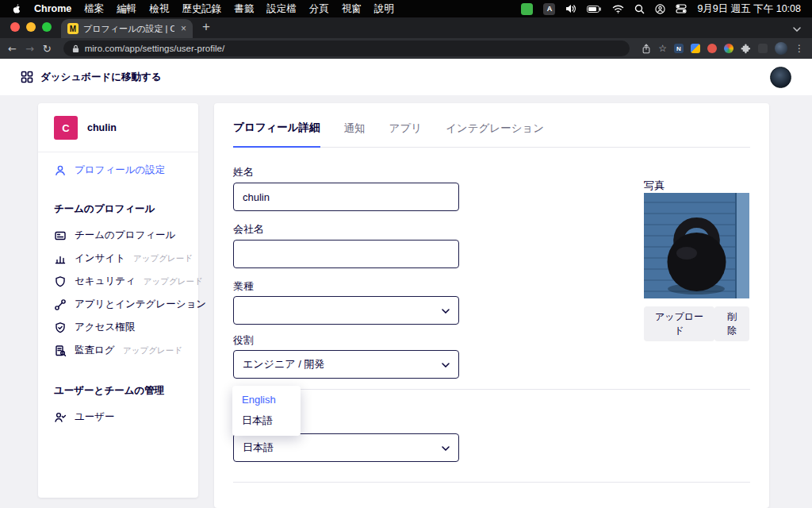 Image resolution: width=812 pixels, height=508 pixels. Describe the element at coordinates (118, 259) in the screenshot. I see `sidebar-item-insights: インサイト アップグレード` at that location.